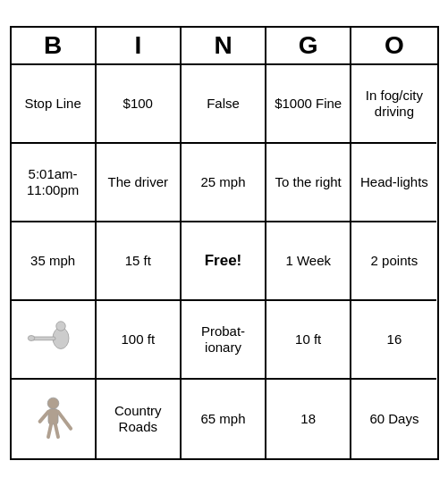 The width and height of the screenshot is (448, 486). What do you see at coordinates (139, 262) in the screenshot?
I see `cell-r3c2: 15 ft` at bounding box center [139, 262].